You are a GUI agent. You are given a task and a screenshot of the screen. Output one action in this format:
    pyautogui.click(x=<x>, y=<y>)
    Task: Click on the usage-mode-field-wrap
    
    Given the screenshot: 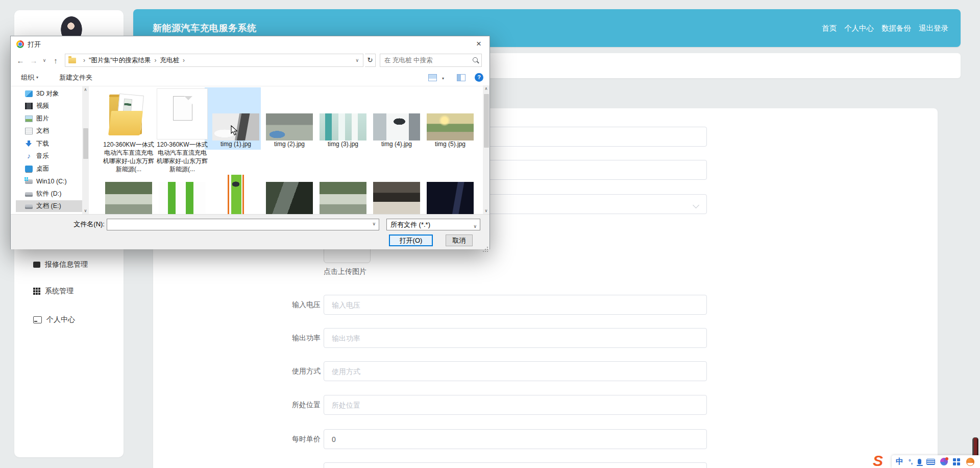 What is the action you would take?
    pyautogui.click(x=516, y=371)
    